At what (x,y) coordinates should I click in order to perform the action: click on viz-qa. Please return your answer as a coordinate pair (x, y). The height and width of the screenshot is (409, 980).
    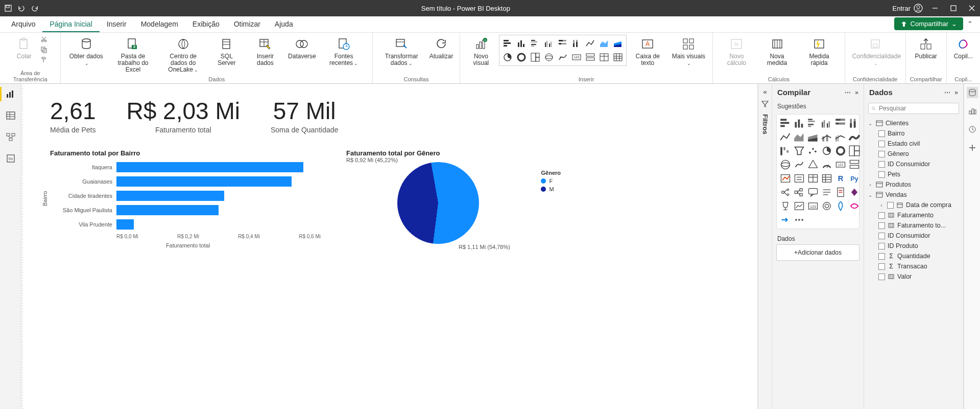
    Looking at the image, I should click on (813, 192).